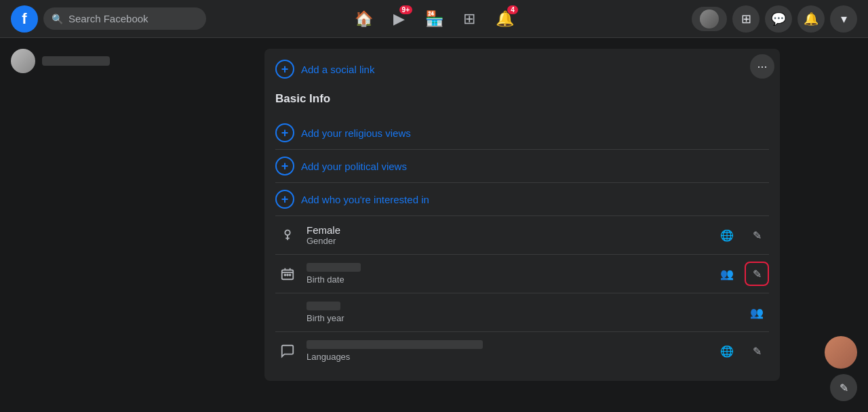  Describe the element at coordinates (23, 61) in the screenshot. I see `profile-avatar` at that location.